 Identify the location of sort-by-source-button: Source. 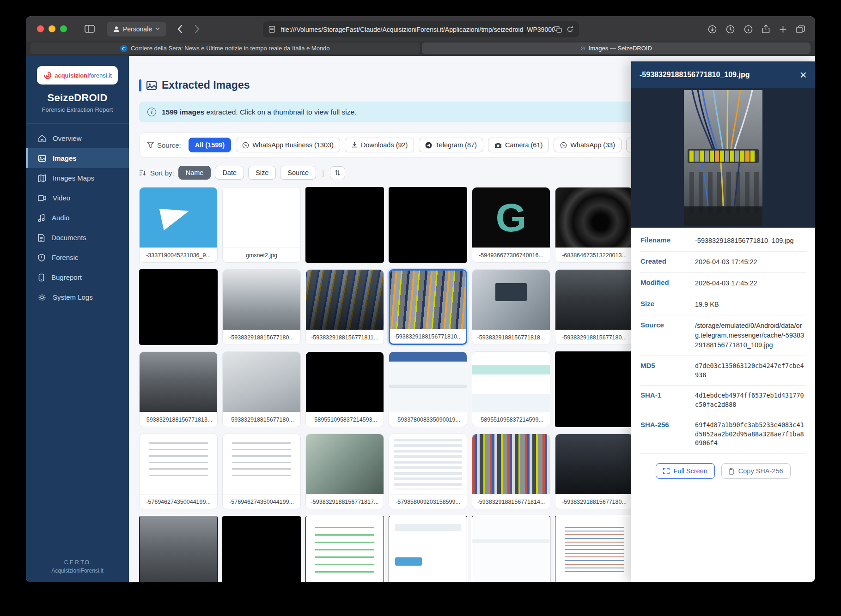
(298, 173).